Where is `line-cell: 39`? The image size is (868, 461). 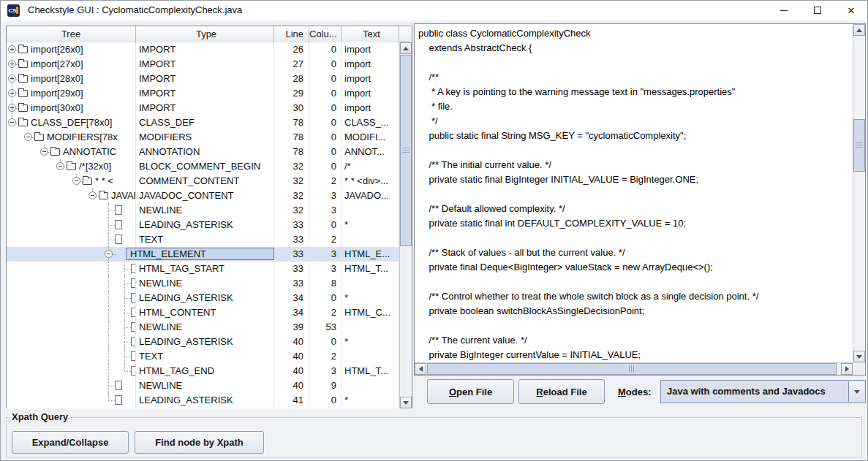
line-cell: 39 is located at coordinates (292, 327).